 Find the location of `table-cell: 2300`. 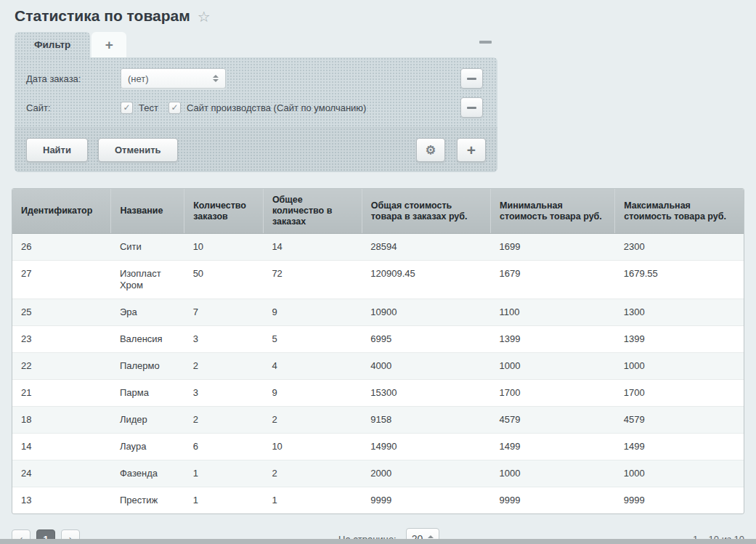

table-cell: 2300 is located at coordinates (680, 247).